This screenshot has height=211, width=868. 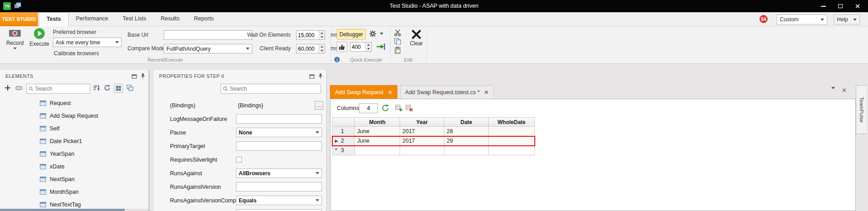 What do you see at coordinates (307, 49) in the screenshot?
I see `client-ready-input` at bounding box center [307, 49].